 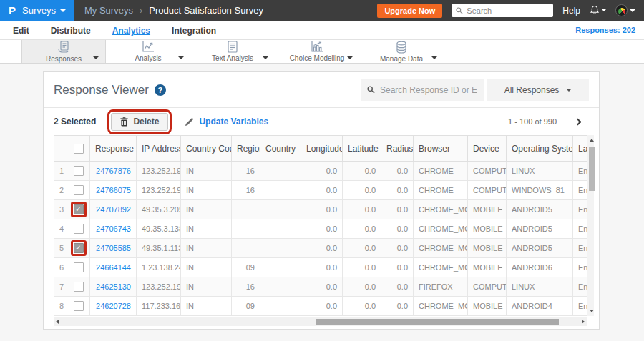 What do you see at coordinates (206, 190) in the screenshot?
I see `table-cell: IN` at bounding box center [206, 190].